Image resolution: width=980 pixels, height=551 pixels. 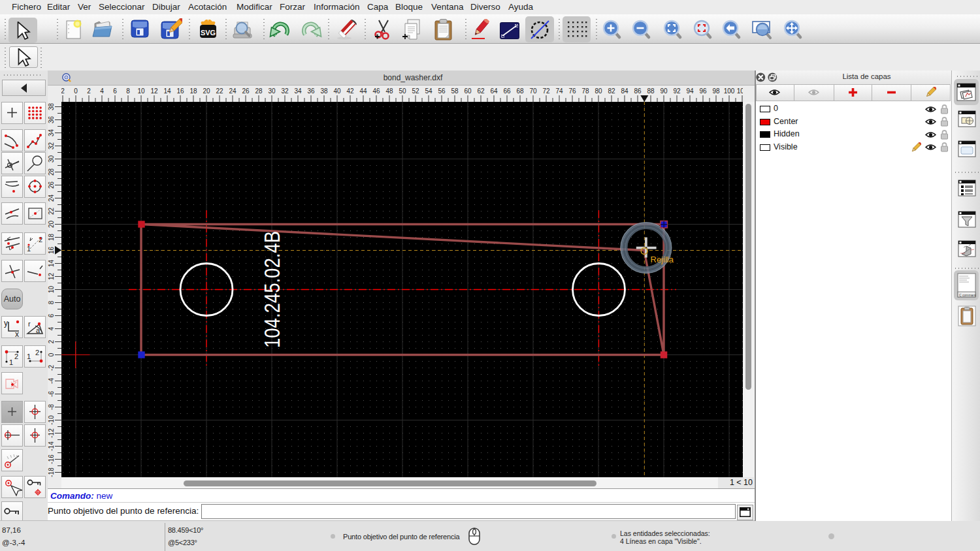 I want to click on svg-text: 86, so click(x=638, y=91).